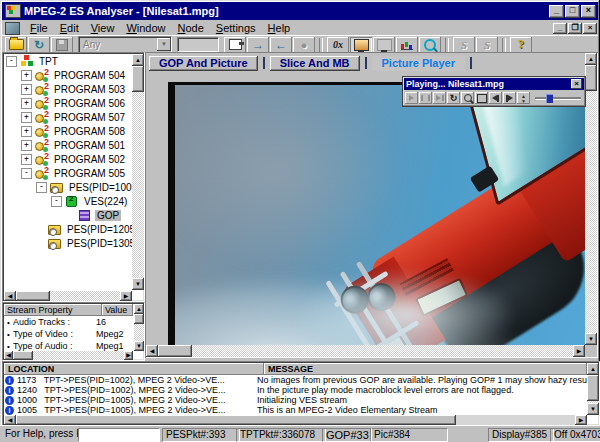 The image size is (600, 442). What do you see at coordinates (68, 356) in the screenshot?
I see `props-horizontal-scrollbar: ◀▶` at bounding box center [68, 356].